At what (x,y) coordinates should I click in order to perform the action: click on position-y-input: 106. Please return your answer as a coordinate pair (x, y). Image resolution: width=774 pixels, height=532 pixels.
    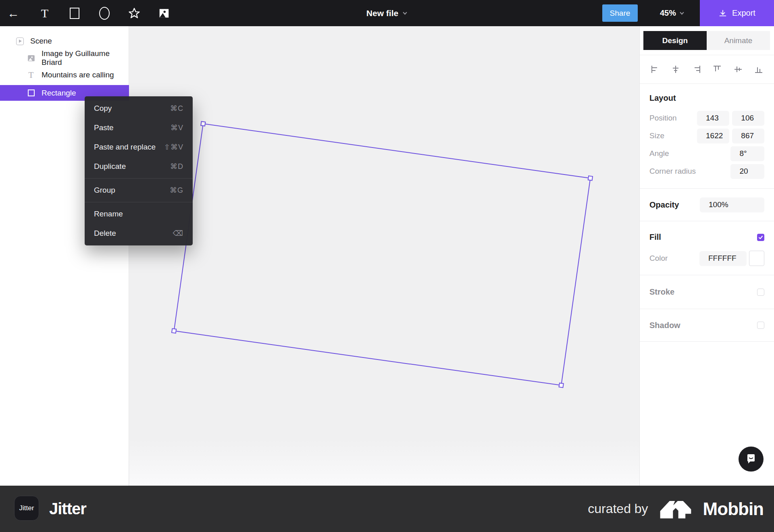
    Looking at the image, I should click on (748, 118).